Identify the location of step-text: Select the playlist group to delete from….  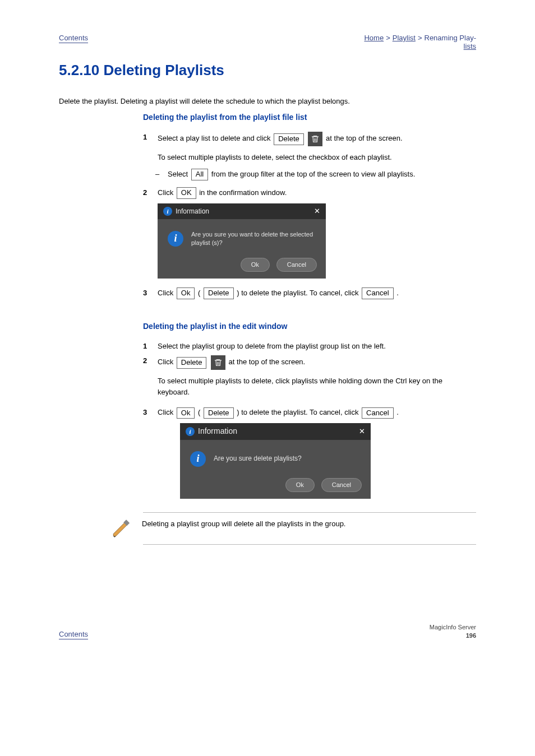
(317, 346).